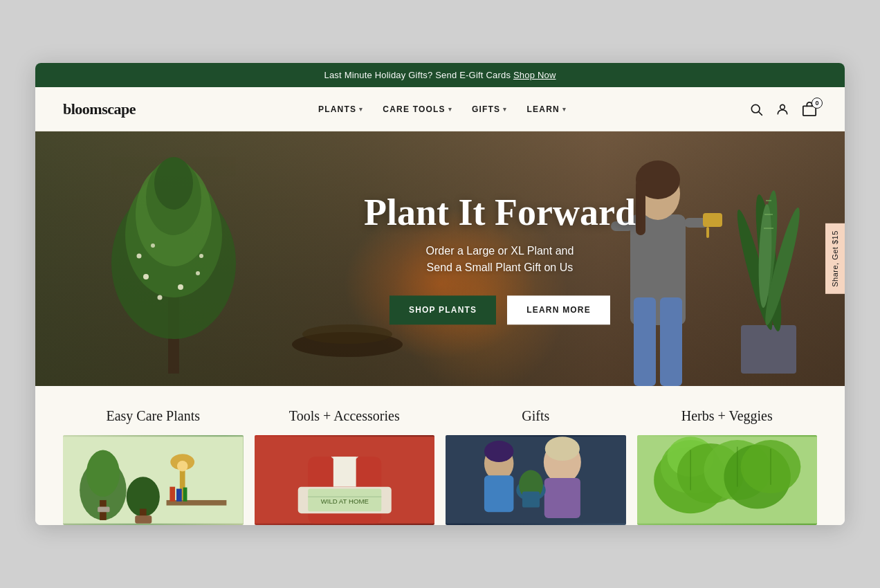  What do you see at coordinates (490, 109) in the screenshot?
I see `nav-gifts: GIFTS ▾` at bounding box center [490, 109].